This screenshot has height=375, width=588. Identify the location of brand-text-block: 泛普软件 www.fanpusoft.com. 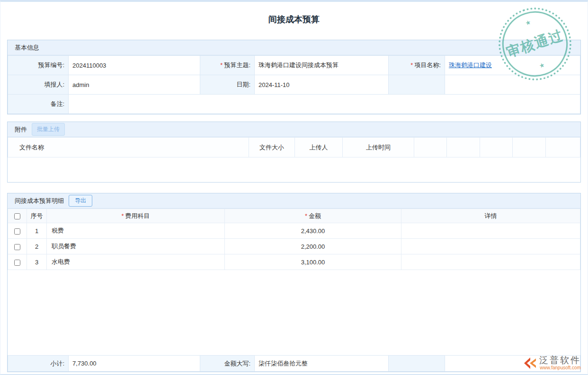
(560, 363).